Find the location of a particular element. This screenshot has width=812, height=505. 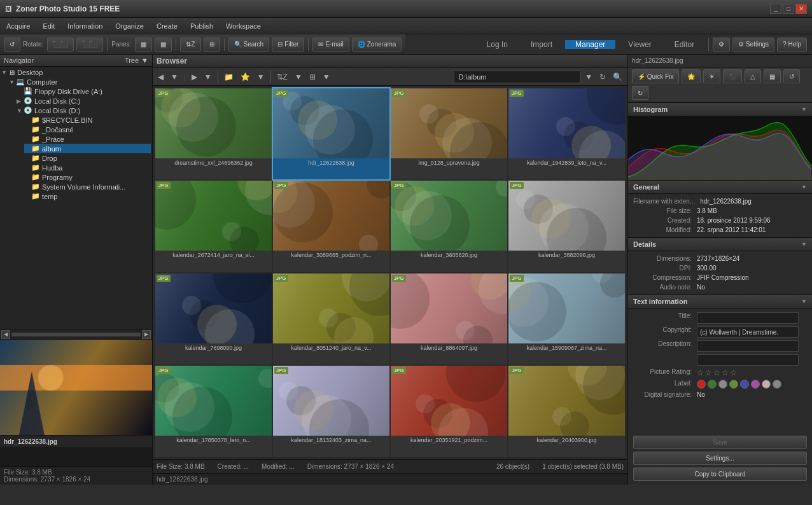

label-color-olive is located at coordinates (734, 384).